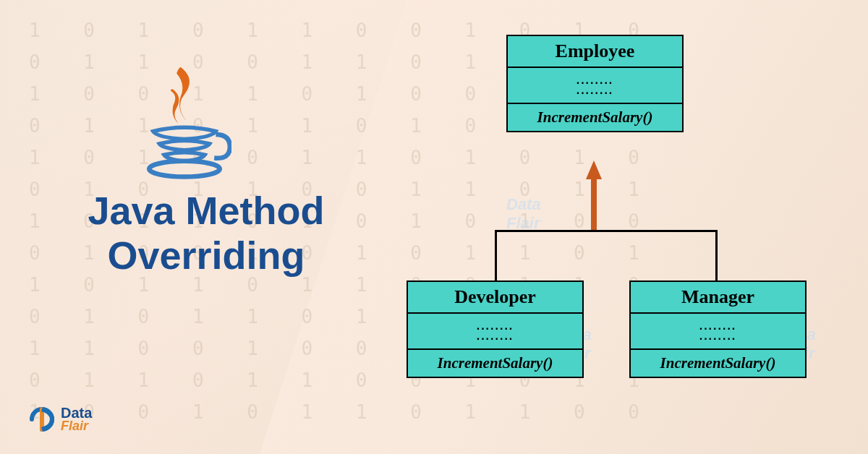 The width and height of the screenshot is (868, 454). Describe the element at coordinates (718, 298) in the screenshot. I see `uml-class-name: Manager` at that location.